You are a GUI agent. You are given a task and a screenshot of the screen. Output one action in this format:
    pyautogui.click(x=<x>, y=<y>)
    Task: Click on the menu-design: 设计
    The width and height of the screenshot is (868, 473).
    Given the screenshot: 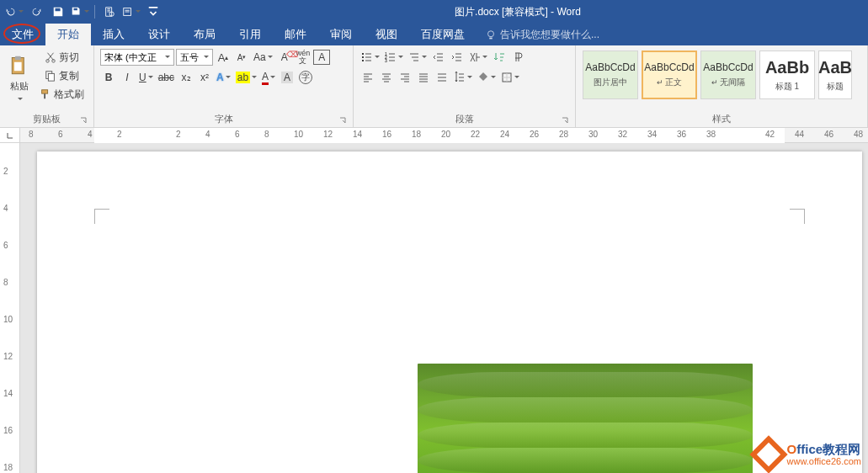 What is the action you would take?
    pyautogui.click(x=159, y=35)
    